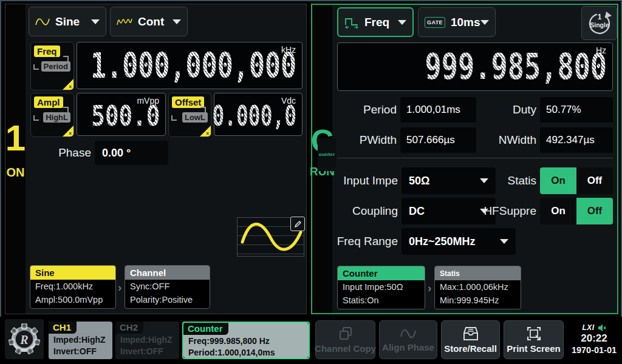 The image size is (622, 364). What do you see at coordinates (117, 153) in the screenshot?
I see `phase-value: 0.00 °` at bounding box center [117, 153].